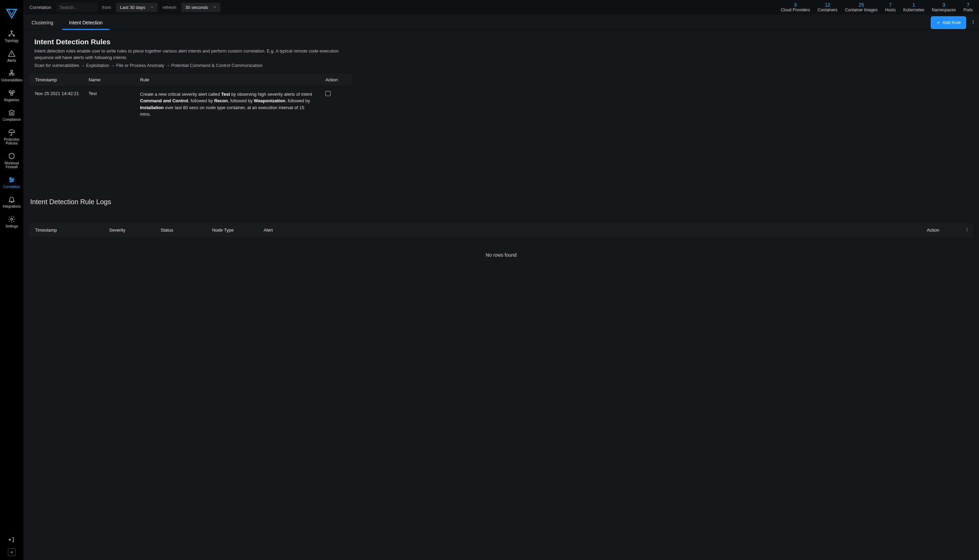  I want to click on brand-logo, so click(12, 14).